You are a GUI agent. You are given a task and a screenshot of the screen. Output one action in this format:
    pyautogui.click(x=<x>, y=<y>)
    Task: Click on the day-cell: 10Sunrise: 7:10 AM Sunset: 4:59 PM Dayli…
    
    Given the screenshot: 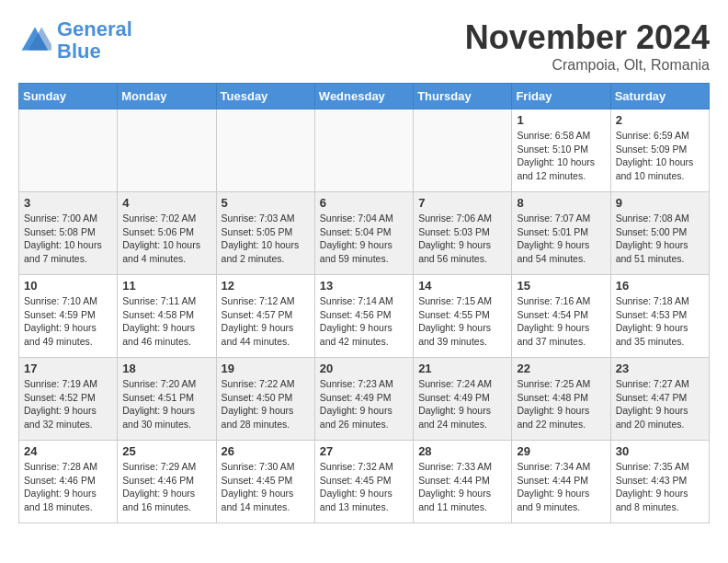 What is the action you would take?
    pyautogui.click(x=68, y=316)
    